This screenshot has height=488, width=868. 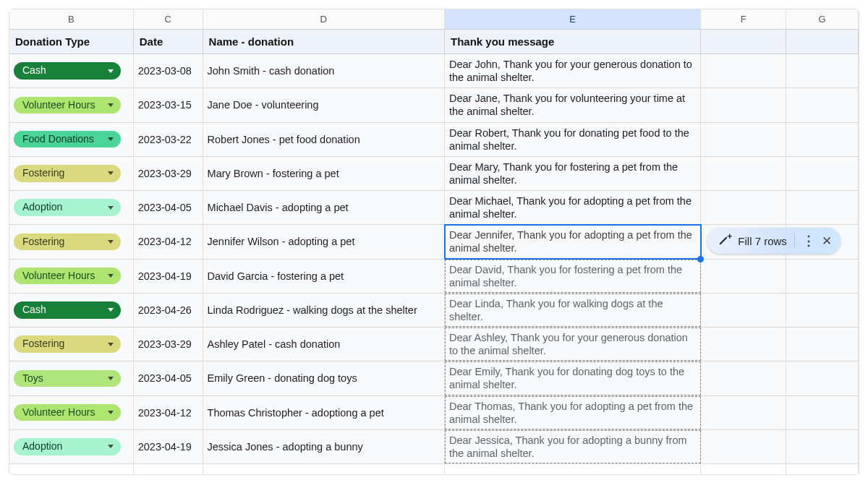 What do you see at coordinates (573, 447) in the screenshot?
I see `thank-you-message-cell: Dear Jessica, Thank you for adopting a b…` at bounding box center [573, 447].